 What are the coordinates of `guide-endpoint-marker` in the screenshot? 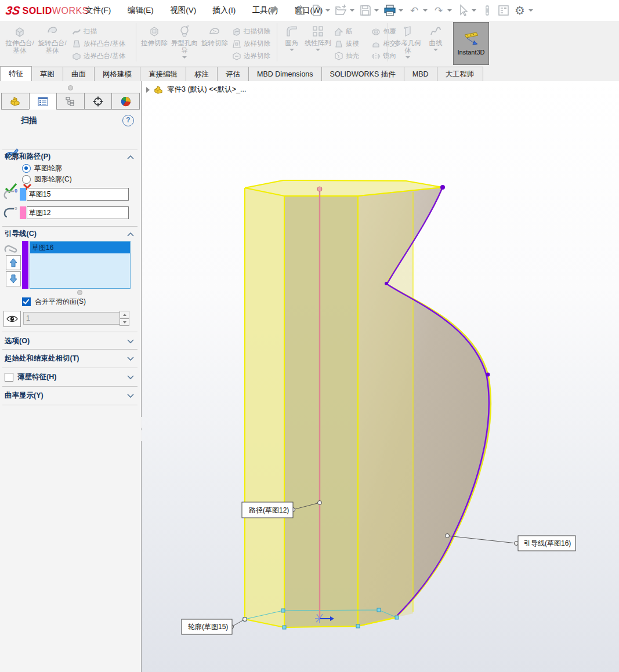 It's located at (443, 187).